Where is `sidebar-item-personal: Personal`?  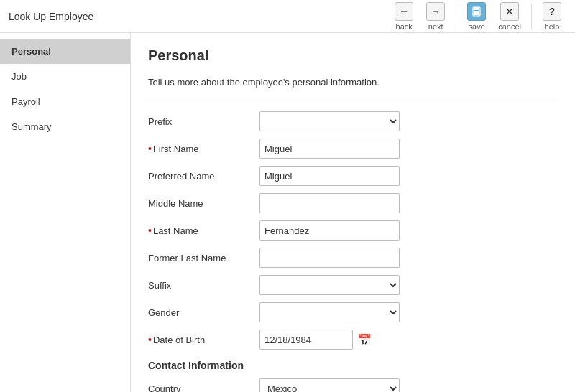
sidebar-item-personal: Personal is located at coordinates (65, 52).